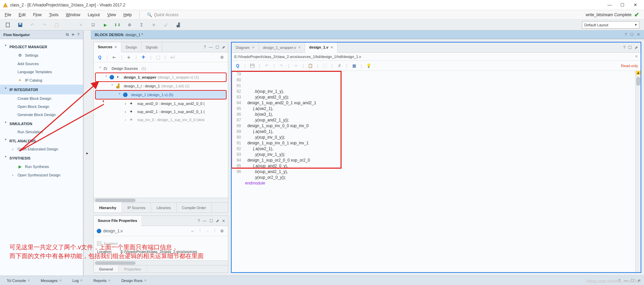 Image resolution: width=644 pixels, height=285 pixels. Describe the element at coordinates (152, 47) in the screenshot. I see `tab-signals: Signals` at that location.